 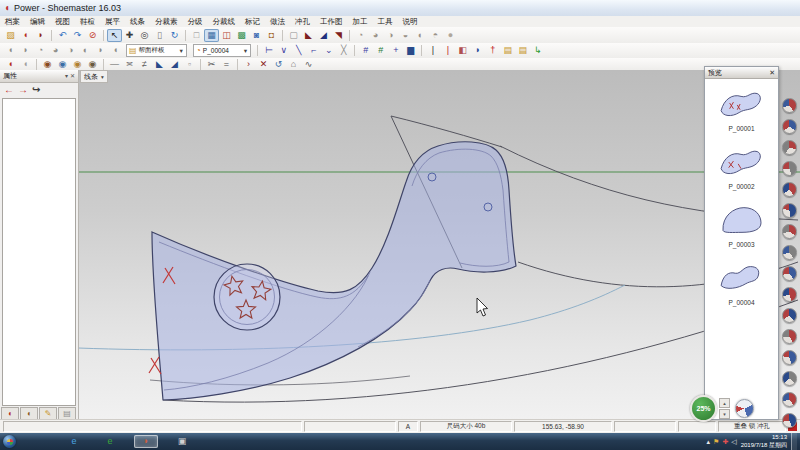 What do you see at coordinates (256, 36) in the screenshot?
I see `view-shade-icon: ◙` at bounding box center [256, 36].